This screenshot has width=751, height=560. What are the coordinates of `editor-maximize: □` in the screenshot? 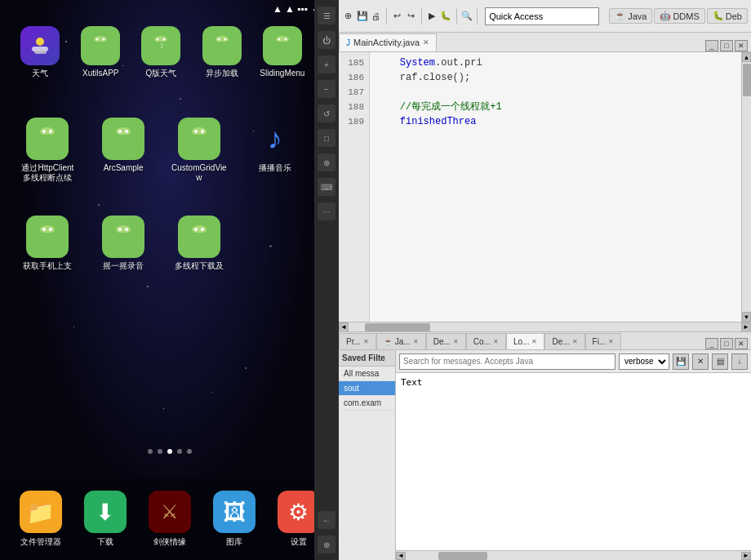 It's located at (727, 46).